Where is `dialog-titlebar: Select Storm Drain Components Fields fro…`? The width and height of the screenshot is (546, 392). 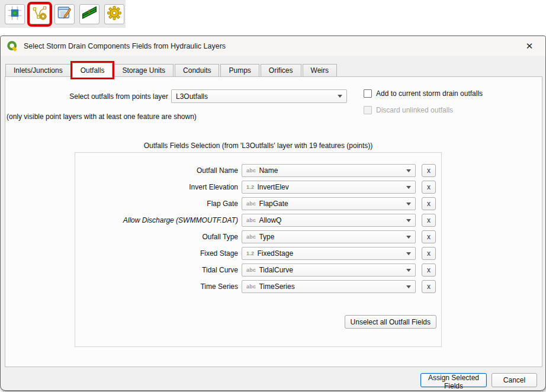
dialog-titlebar: Select Storm Drain Components Fields fro… is located at coordinates (273, 46).